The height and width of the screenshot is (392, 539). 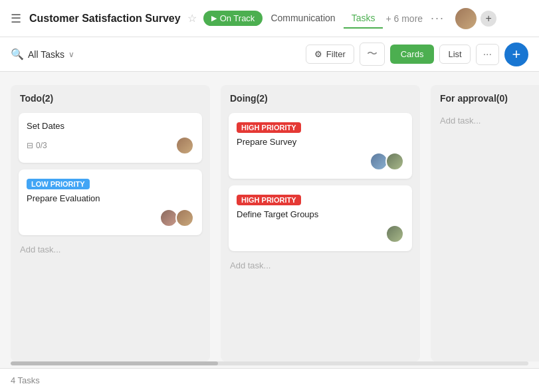 What do you see at coordinates (30, 146) in the screenshot?
I see `subtask-icon: ⊟` at bounding box center [30, 146].